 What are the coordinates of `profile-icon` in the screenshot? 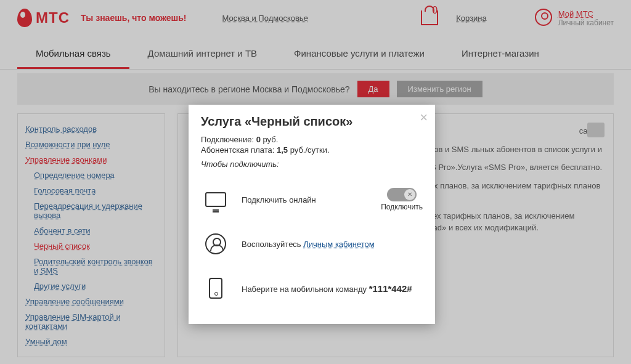 It's located at (216, 244).